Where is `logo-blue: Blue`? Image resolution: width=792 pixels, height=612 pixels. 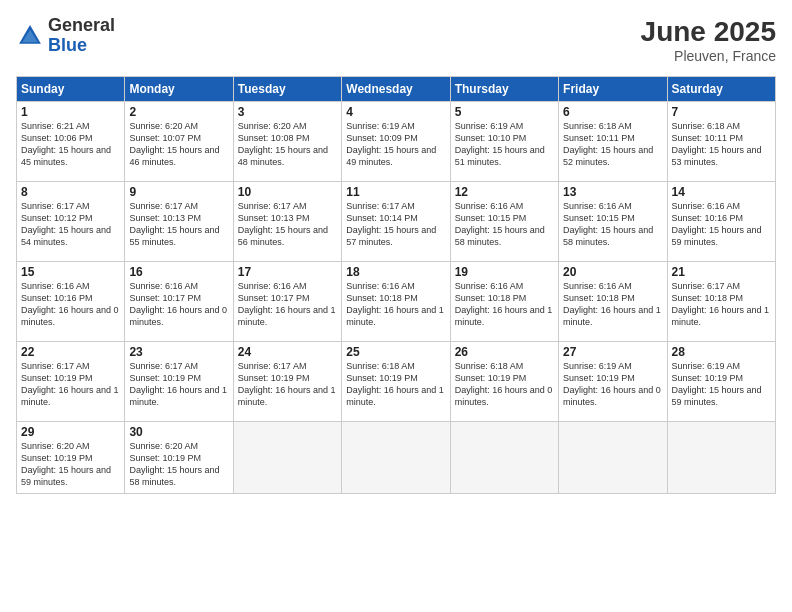 logo-blue: Blue is located at coordinates (82, 46).